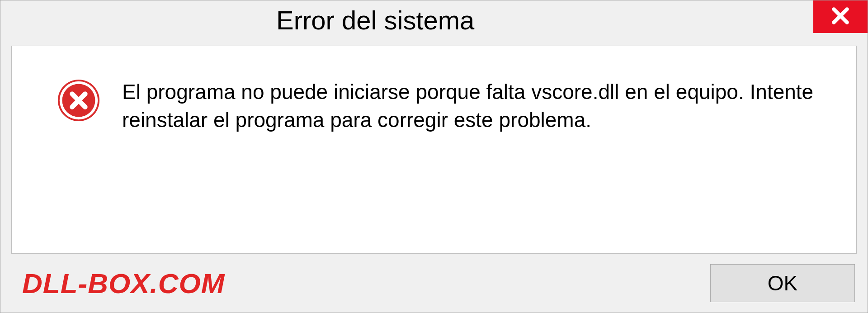  I want to click on ok-button-label: OK, so click(783, 283).